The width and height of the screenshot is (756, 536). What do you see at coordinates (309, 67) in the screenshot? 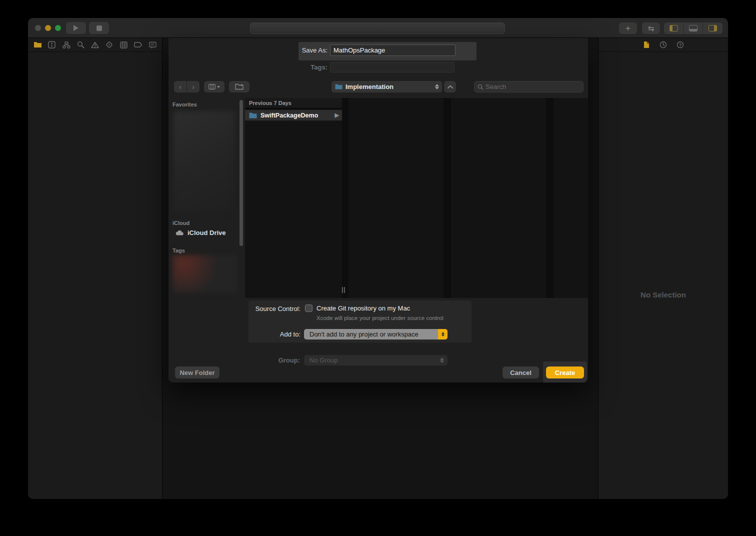
I see `tags-label: Tags:` at bounding box center [309, 67].